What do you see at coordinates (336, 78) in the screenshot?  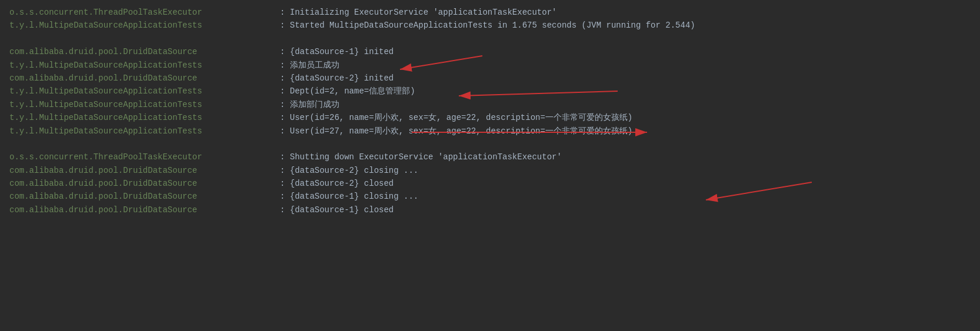 I see `log-message: : {dataSource-2} inited` at bounding box center [336, 78].